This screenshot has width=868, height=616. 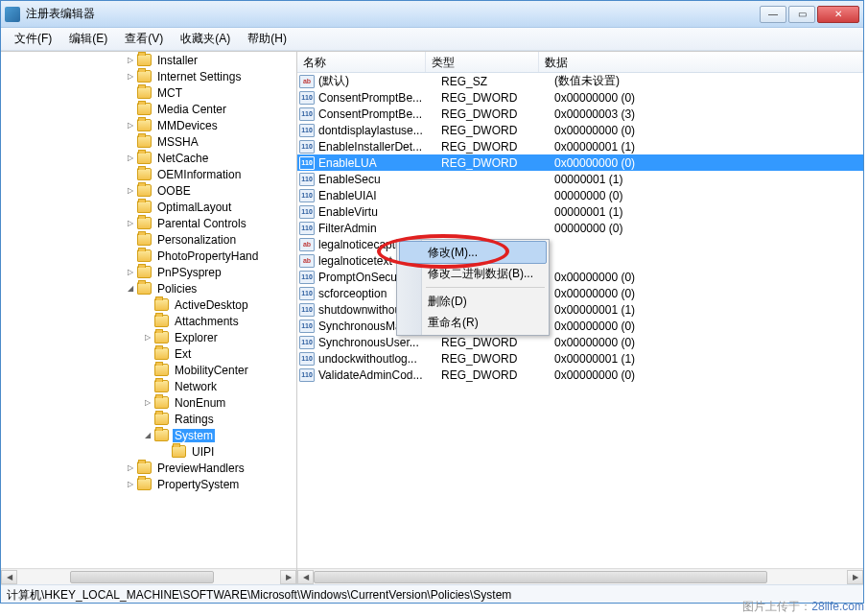 I want to click on table-row: 110EnableUIAI00000000 (0), so click(x=580, y=196).